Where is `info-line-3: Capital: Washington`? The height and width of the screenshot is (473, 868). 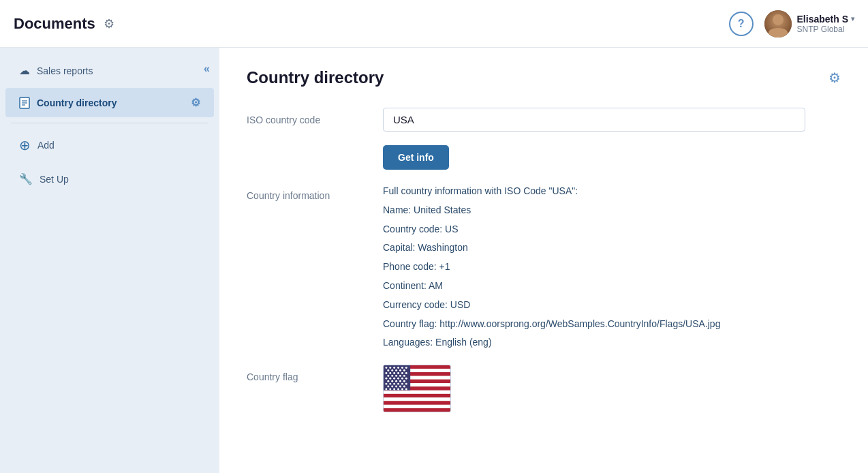 info-line-3: Capital: Washington is located at coordinates (612, 248).